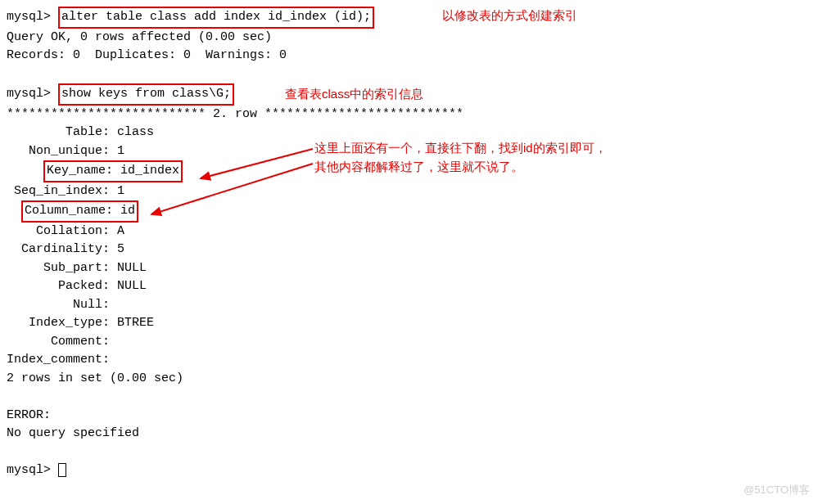  Describe the element at coordinates (419, 167) in the screenshot. I see `annotation-3b: 其他内容都解释过了，这里就不说了。` at that location.